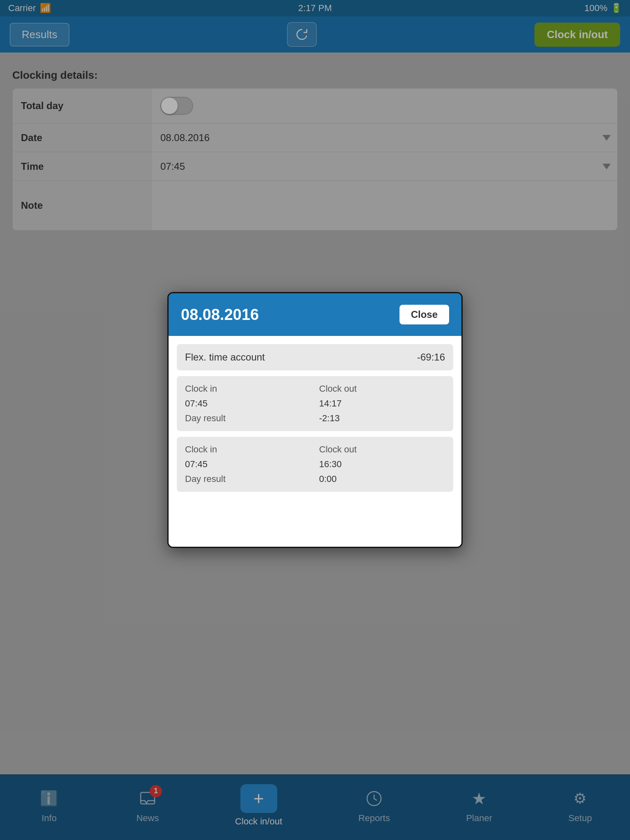  What do you see at coordinates (225, 357) in the screenshot?
I see `flex-time-label: Flex. time account` at bounding box center [225, 357].